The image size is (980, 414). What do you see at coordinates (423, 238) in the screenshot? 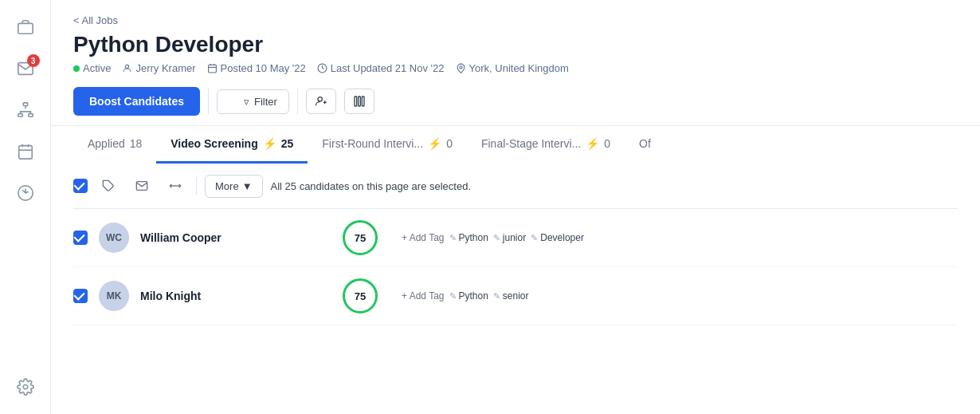
I see `add-tag-1: + Add Tag` at bounding box center [423, 238].